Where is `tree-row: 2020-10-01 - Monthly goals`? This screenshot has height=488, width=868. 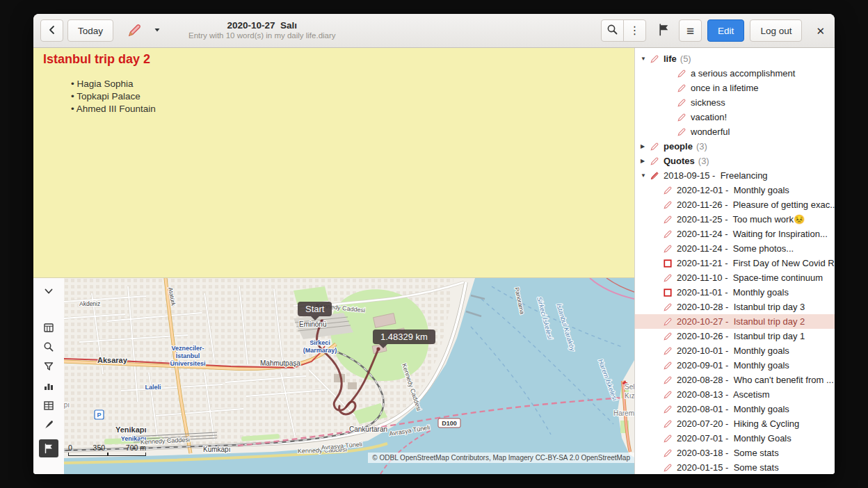
tree-row: 2020-10-01 - Monthly goals is located at coordinates (734, 350).